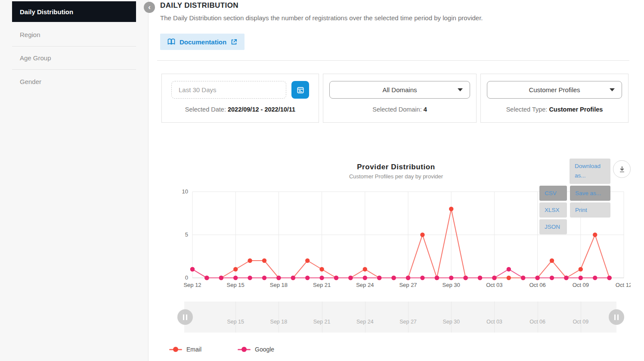 The width and height of the screenshot is (644, 361). I want to click on datazoom-right-handle, so click(616, 317).